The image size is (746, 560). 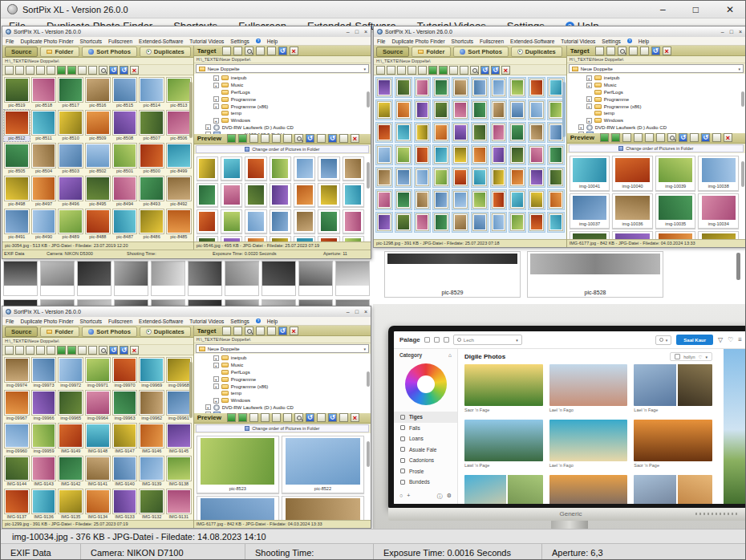 I want to click on photo-thumb: pic-8515, so click(x=125, y=93).